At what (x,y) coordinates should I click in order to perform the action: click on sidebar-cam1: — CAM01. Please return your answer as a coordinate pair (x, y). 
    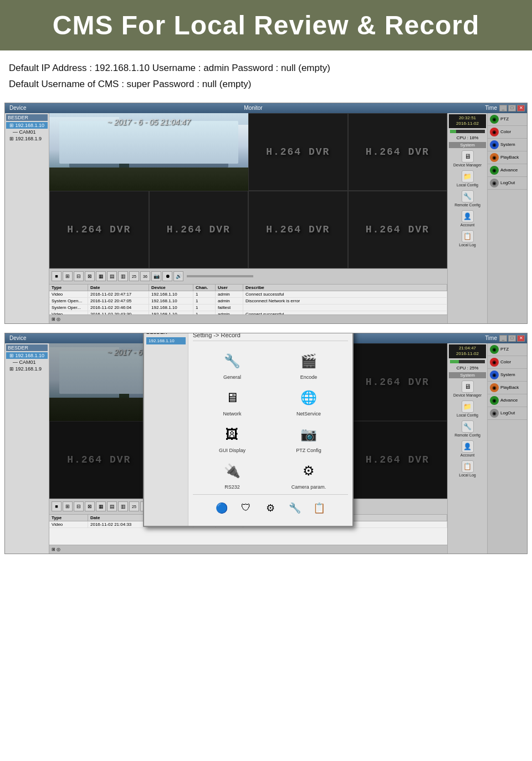
    Looking at the image, I should click on (27, 132).